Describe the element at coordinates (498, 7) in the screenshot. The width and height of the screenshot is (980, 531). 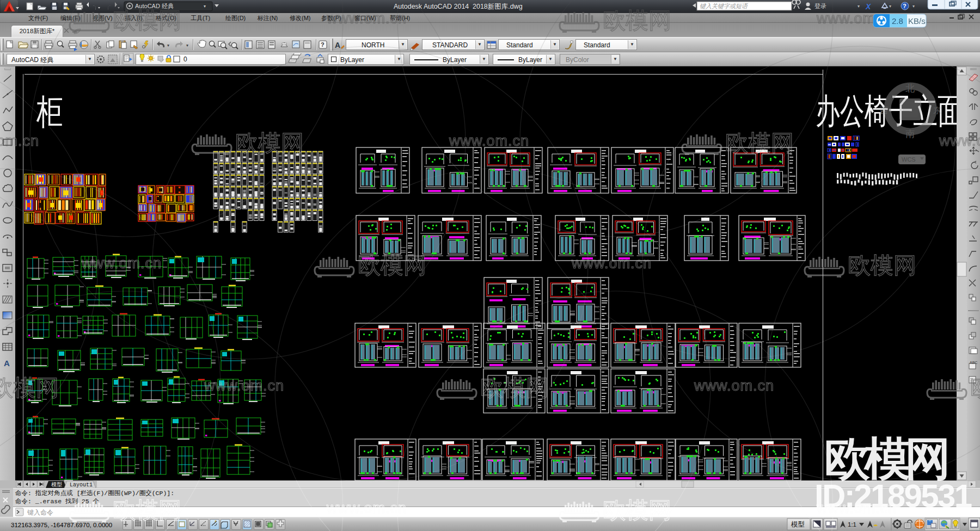
I see `svg-text: 2018新图库.dwg` at that location.